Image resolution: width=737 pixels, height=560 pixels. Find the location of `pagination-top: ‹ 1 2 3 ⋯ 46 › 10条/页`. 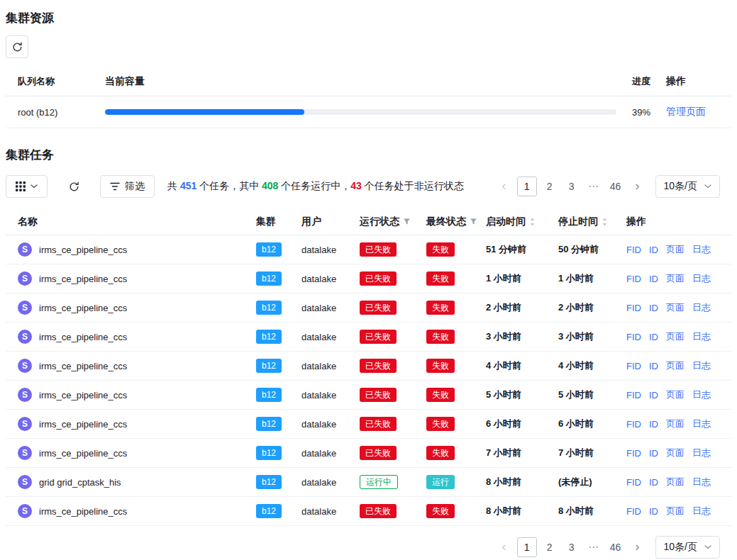

pagination-top: ‹ 1 2 3 ⋯ 46 › 10条/页 is located at coordinates (613, 186).